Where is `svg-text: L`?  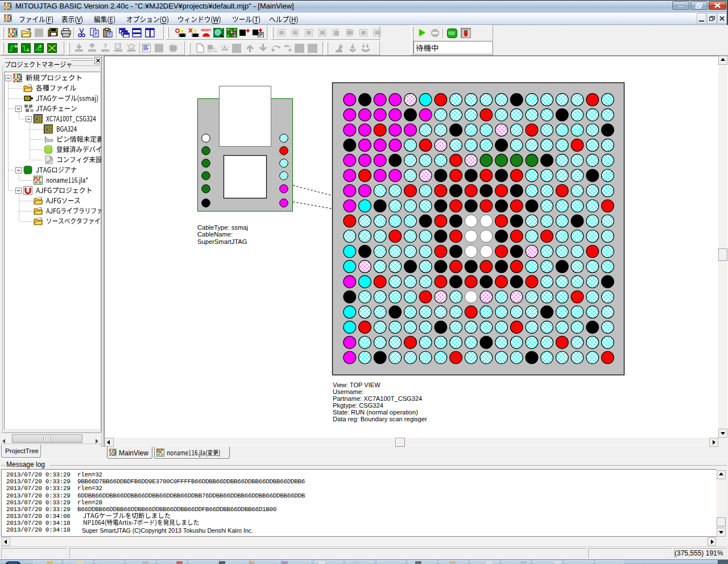
svg-text: L is located at coordinates (28, 50).